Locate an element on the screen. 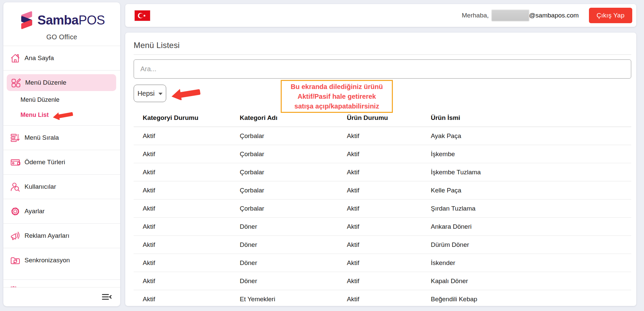 The width and height of the screenshot is (644, 311). table-row: Aktif Çorbalar Aktif Ayak Paça is located at coordinates (382, 136).